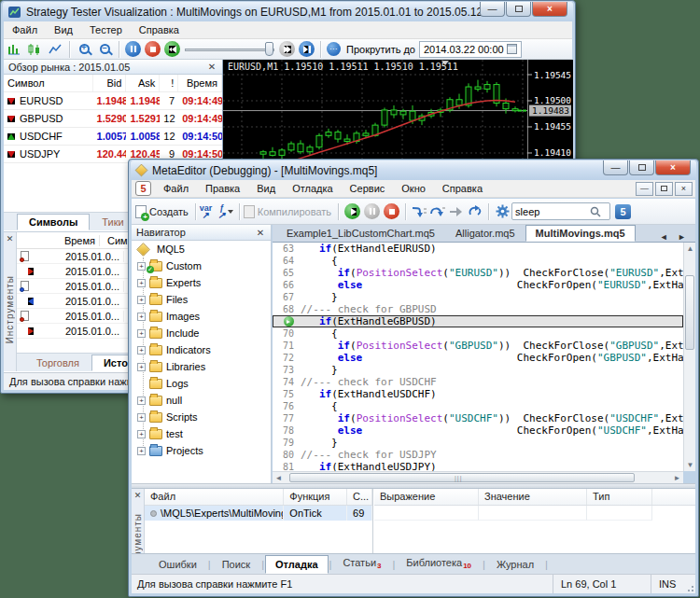  What do you see at coordinates (113, 136) in the screenshot?
I see `market-watch-row-USDCHF: USDCHF1.005701.005821209:14:50` at bounding box center [113, 136].